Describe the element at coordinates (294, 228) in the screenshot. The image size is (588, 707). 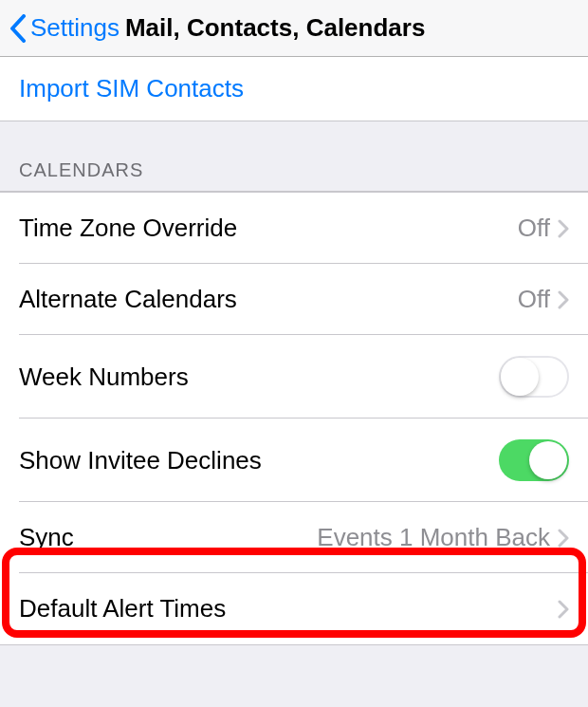
I see `time-zone-override-cell: Time Zone Override Off` at that location.